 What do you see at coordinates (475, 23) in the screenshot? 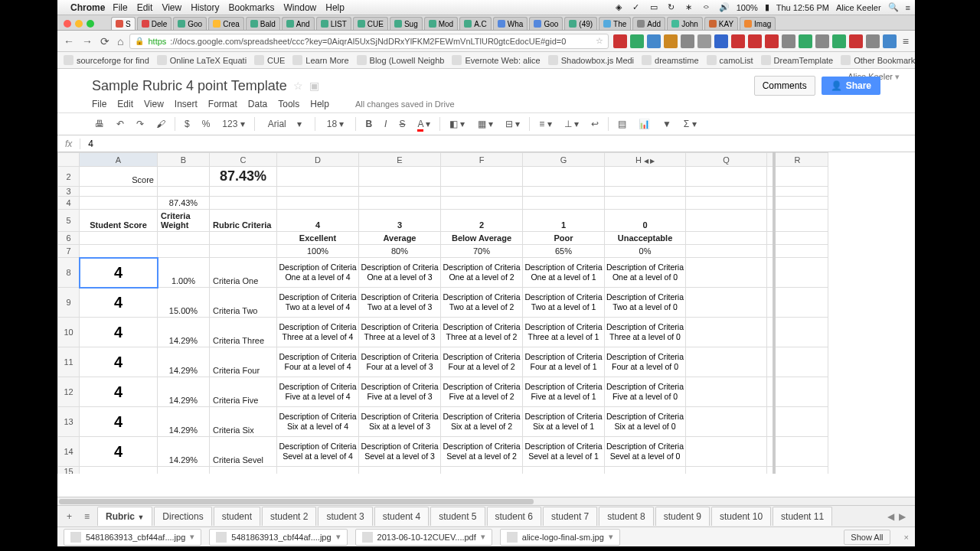
I see `browser-tab: A.C` at bounding box center [475, 23].